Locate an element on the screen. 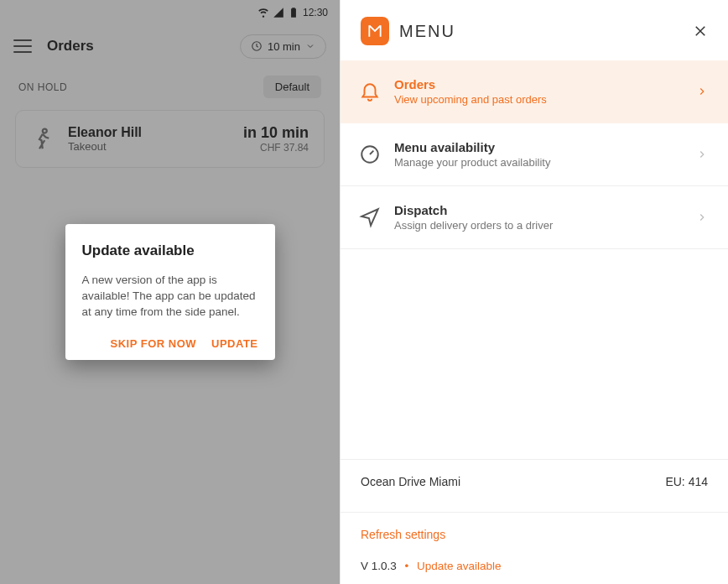  menu-title: MENU is located at coordinates (546, 32).